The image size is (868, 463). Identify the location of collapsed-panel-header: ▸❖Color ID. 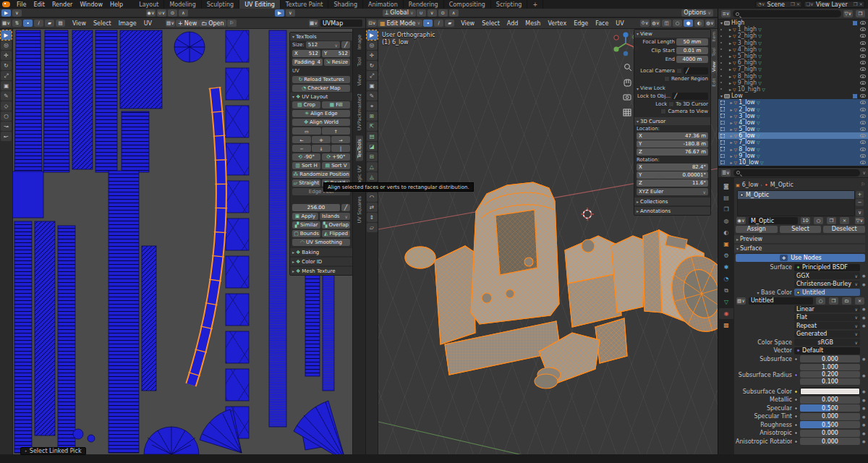
(321, 262).